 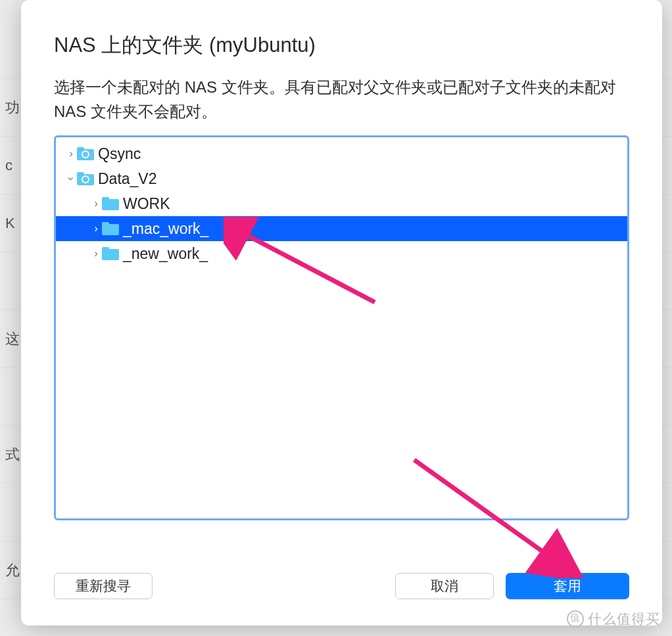 What do you see at coordinates (166, 254) in the screenshot?
I see `tree-item-label: _new_work_` at bounding box center [166, 254].